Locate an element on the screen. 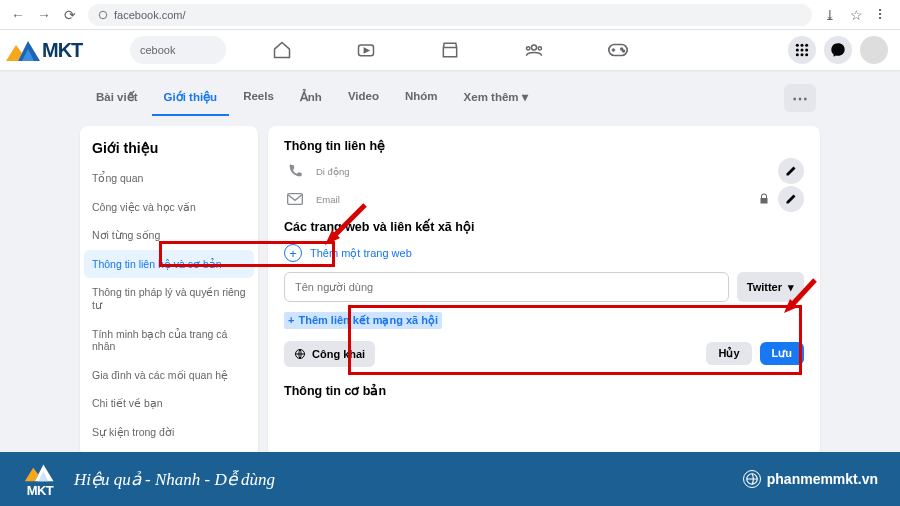 This screenshot has width=900, height=506. groups-icon is located at coordinates (534, 50).